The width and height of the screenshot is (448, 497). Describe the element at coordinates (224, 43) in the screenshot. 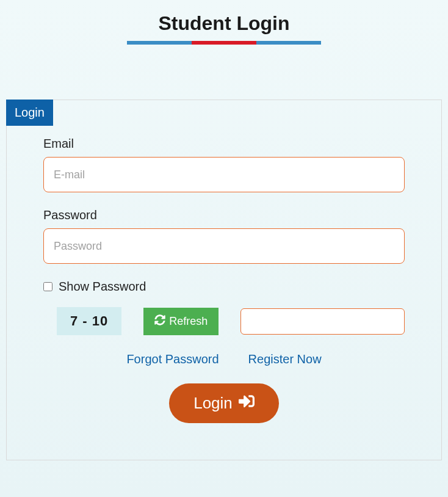

I see `underline-red` at that location.